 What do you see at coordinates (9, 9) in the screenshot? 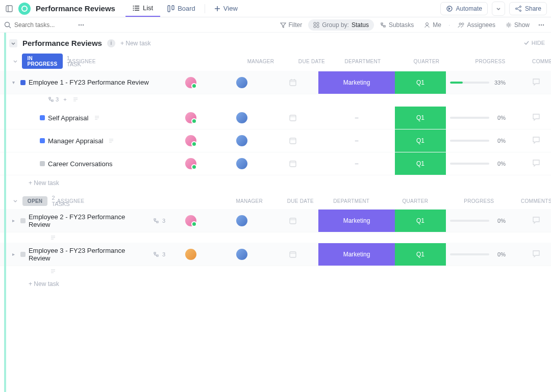
I see `sidebar-toggle-button` at bounding box center [9, 9].